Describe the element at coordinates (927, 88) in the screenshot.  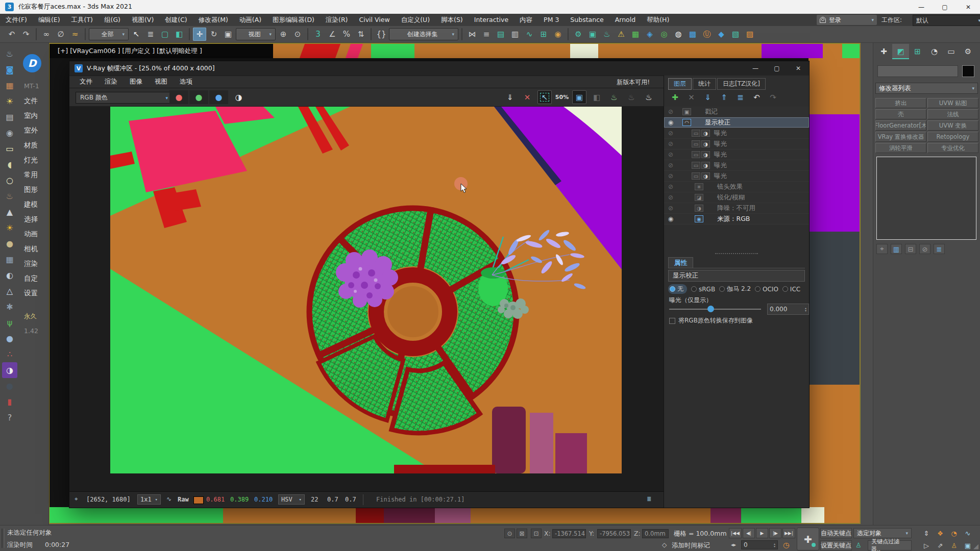
I see `modifier-list-dropdown: 修改器列表 ▾` at that location.